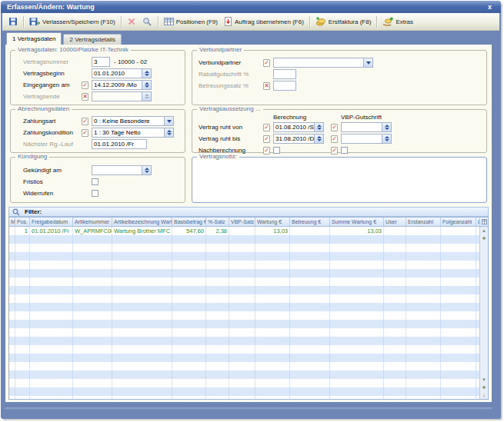 This screenshot has height=422, width=504. I want to click on first-invoice-button: Erstfaktura (F8), so click(343, 22).